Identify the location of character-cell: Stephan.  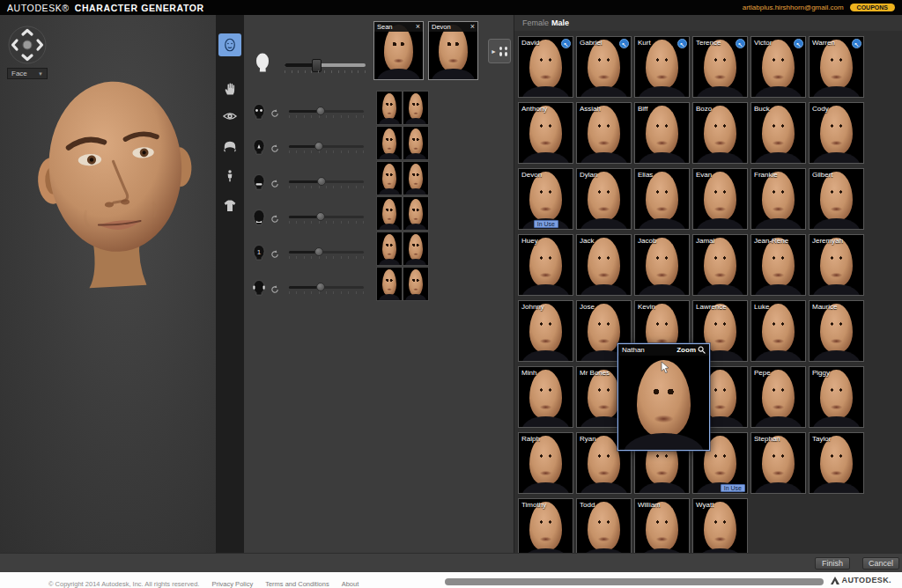
(779, 463).